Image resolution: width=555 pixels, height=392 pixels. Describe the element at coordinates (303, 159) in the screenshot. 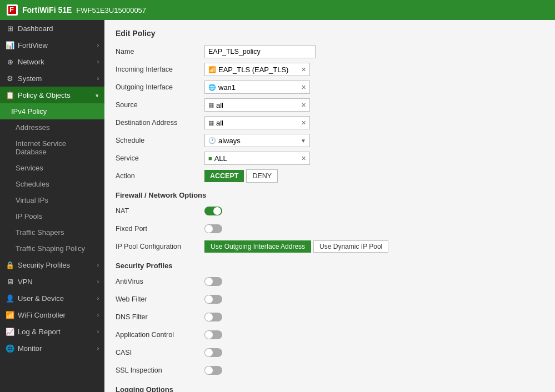

I see `service-clear-btn: ✕` at that location.